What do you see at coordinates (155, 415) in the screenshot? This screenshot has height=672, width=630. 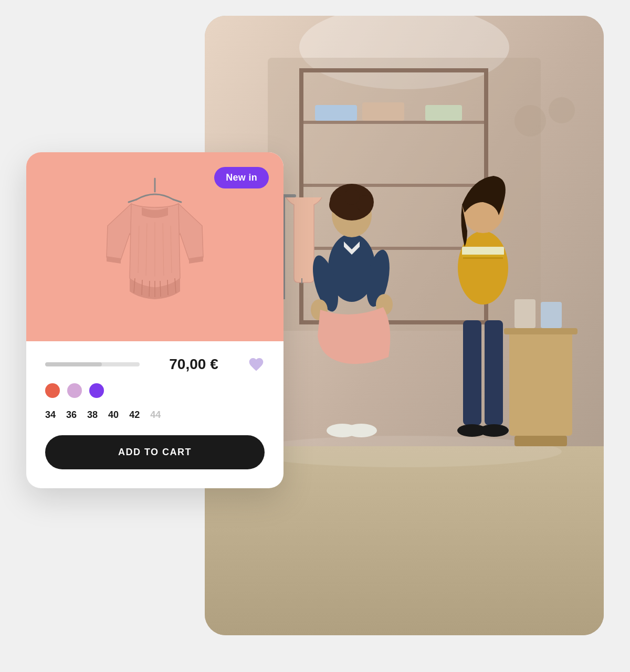 I see `size-44: 44` at bounding box center [155, 415].